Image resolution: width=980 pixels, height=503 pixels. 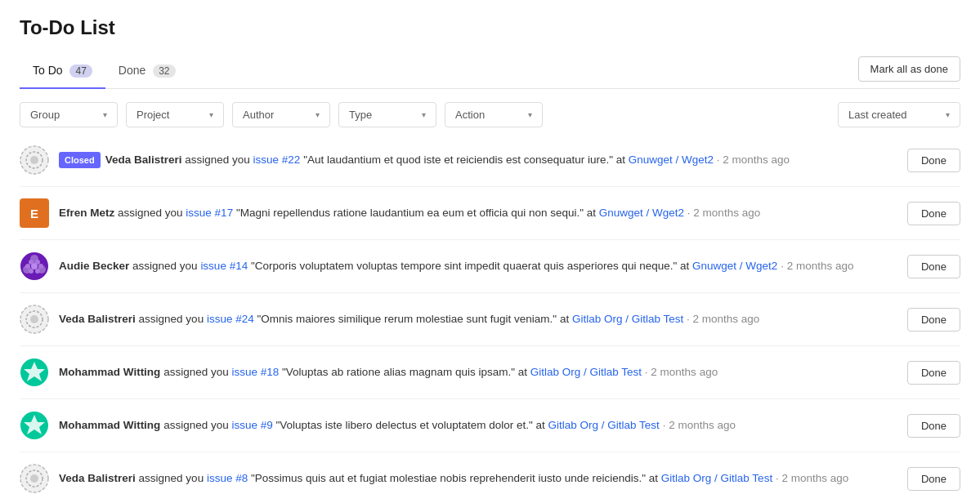 I want to click on todo-item: E Efren Metz assigned you issue #17 "Mag…, so click(x=490, y=214).